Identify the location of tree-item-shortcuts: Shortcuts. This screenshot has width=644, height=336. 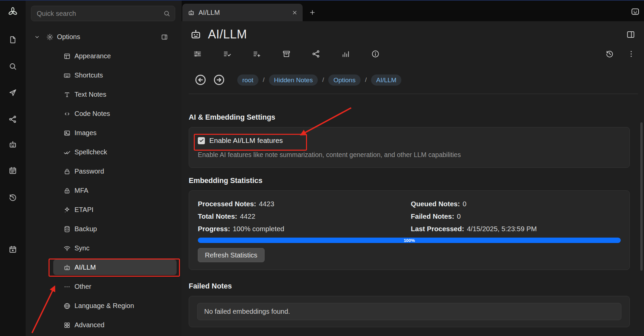
(104, 75).